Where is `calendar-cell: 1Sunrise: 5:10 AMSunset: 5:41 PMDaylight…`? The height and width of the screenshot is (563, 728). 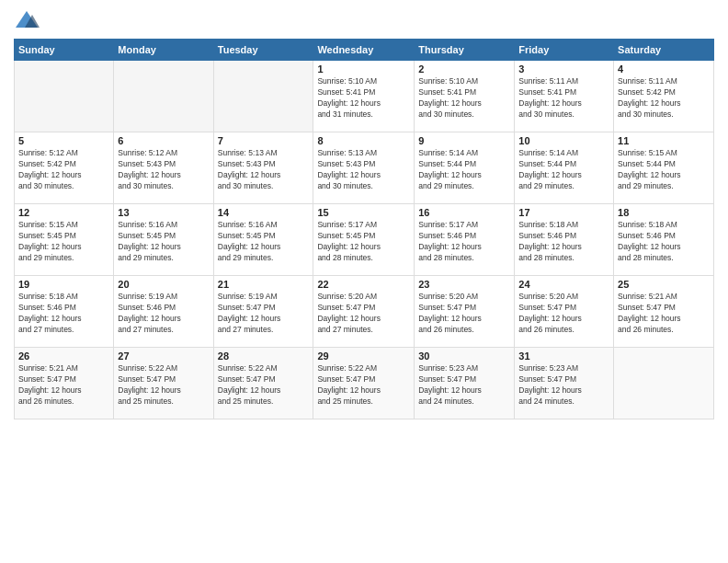 calendar-cell: 1Sunrise: 5:10 AMSunset: 5:41 PMDaylight… is located at coordinates (364, 97).